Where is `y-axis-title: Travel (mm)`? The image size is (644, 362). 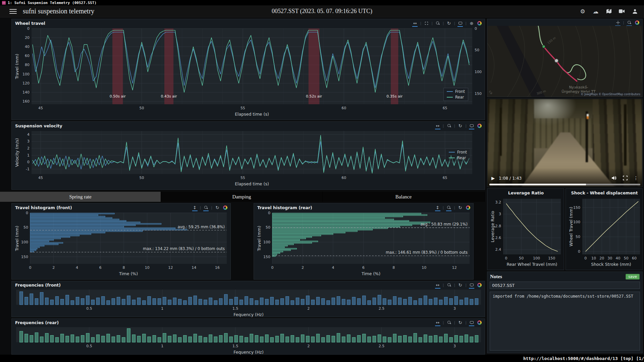
y-axis-title: Travel (mm) is located at coordinates (17, 238).